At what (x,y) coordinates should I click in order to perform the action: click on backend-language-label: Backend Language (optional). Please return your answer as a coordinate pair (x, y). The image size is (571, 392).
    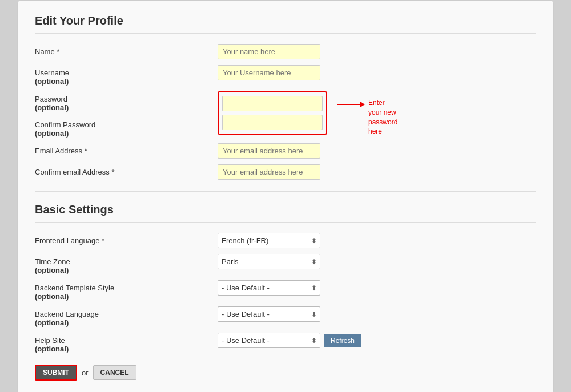
    Looking at the image, I should click on (126, 317).